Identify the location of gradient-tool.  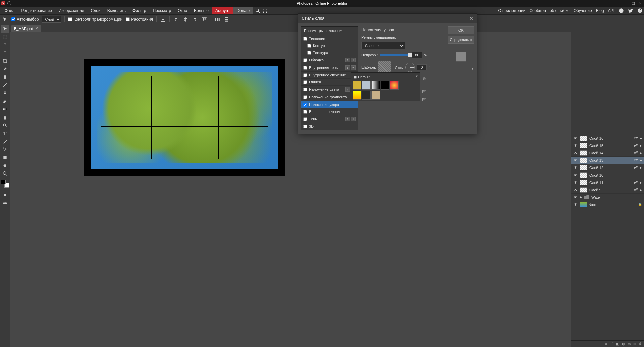
(5, 109).